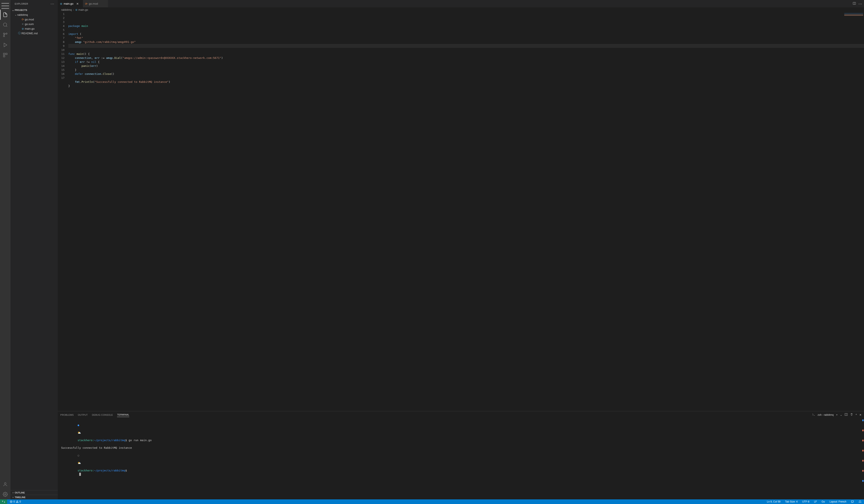  I want to click on new-terminal-icon: +, so click(837, 415).